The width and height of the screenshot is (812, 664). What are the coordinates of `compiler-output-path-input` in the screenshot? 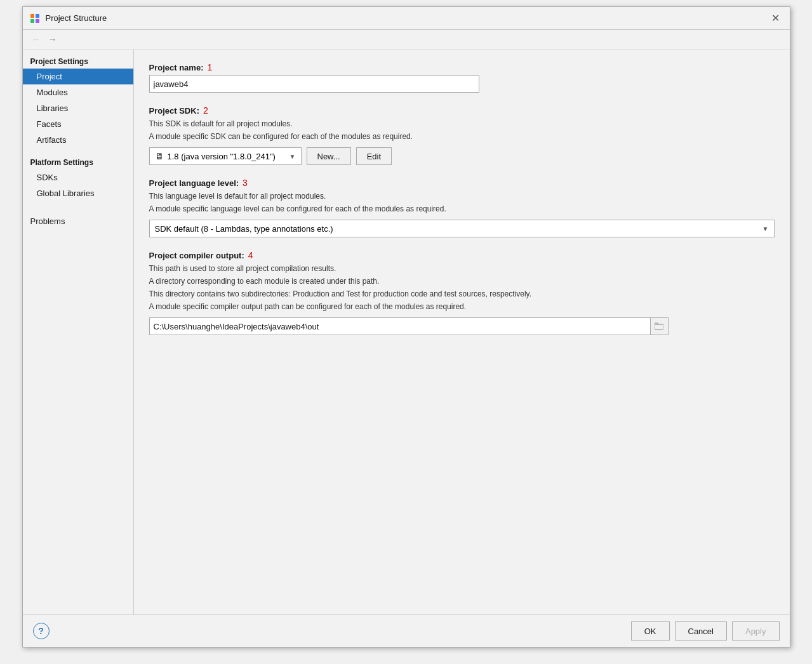 It's located at (400, 326).